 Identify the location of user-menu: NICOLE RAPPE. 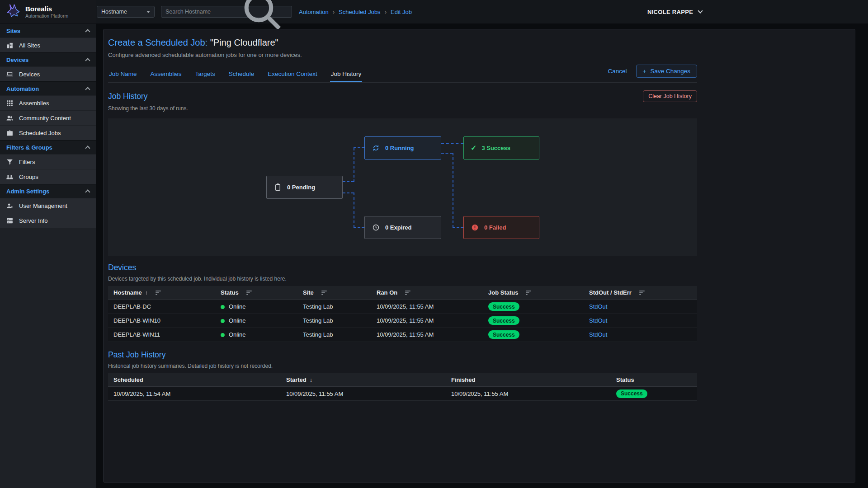
(675, 12).